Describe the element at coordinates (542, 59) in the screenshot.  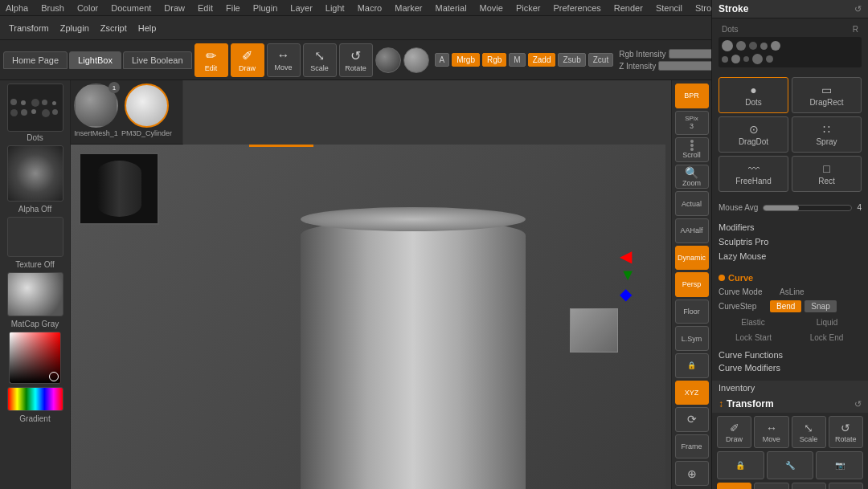
I see `zadd-toggle: Zadd` at that location.